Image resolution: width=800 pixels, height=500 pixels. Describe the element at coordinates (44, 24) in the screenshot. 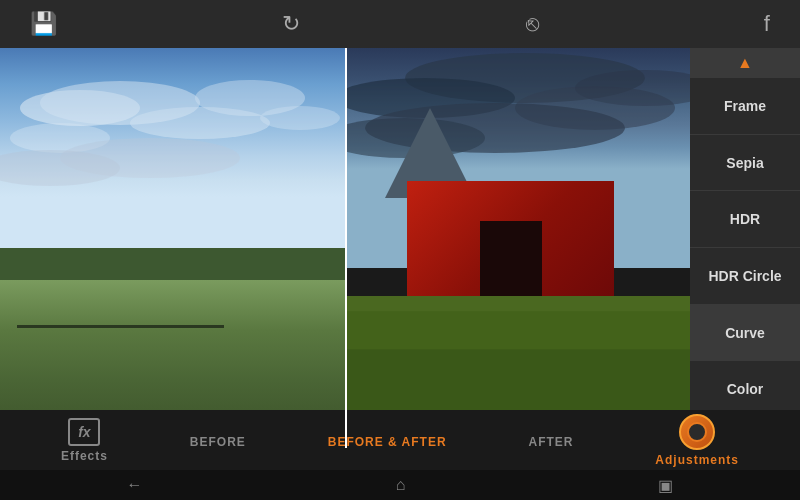

I see `save-icon: 💾` at that location.